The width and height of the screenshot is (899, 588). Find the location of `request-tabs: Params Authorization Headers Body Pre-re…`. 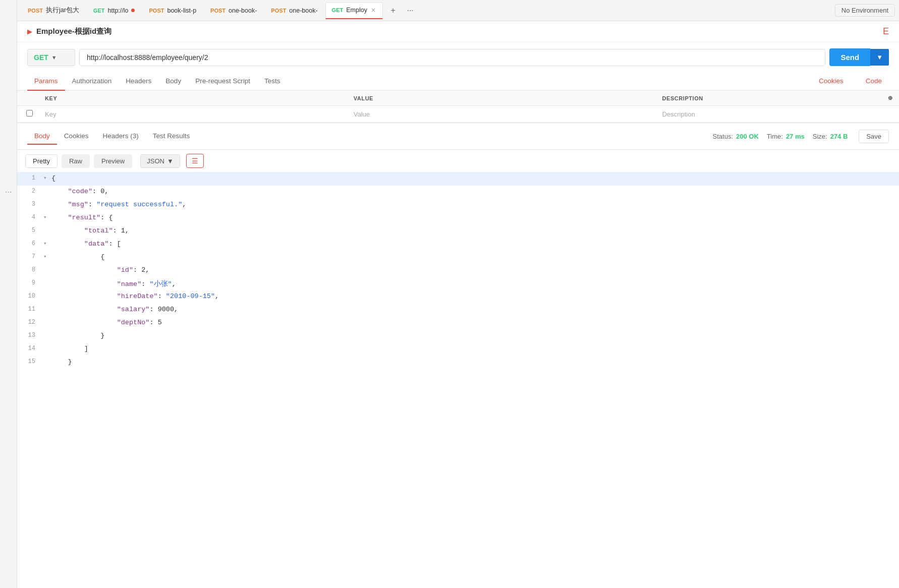

request-tabs: Params Authorization Headers Body Pre-re… is located at coordinates (458, 82).